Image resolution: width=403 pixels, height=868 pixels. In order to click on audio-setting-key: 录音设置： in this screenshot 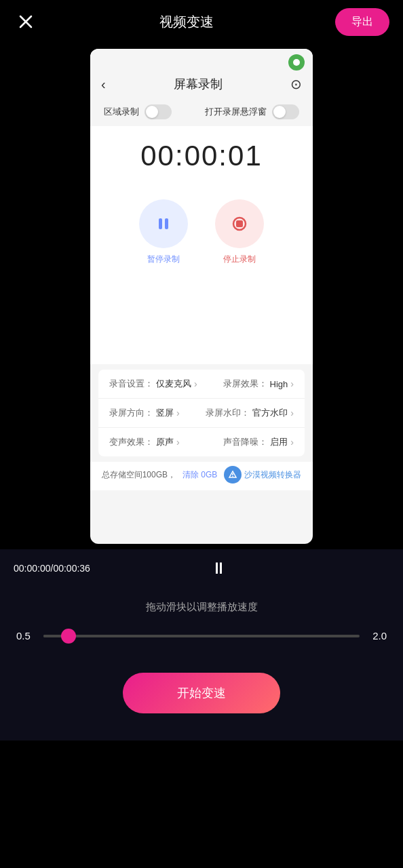, I will do `click(132, 384)`.